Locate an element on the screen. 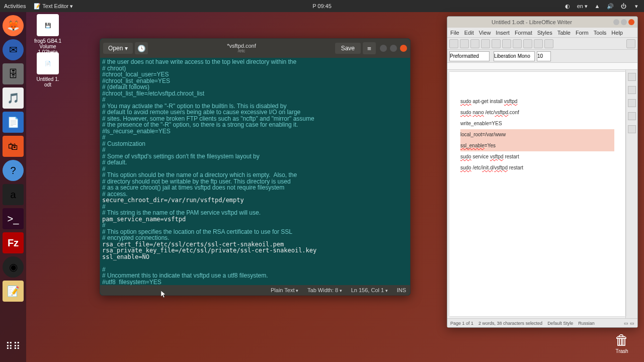 The width and height of the screenshot is (644, 362). power-icon: ⏻ is located at coordinates (623, 6).